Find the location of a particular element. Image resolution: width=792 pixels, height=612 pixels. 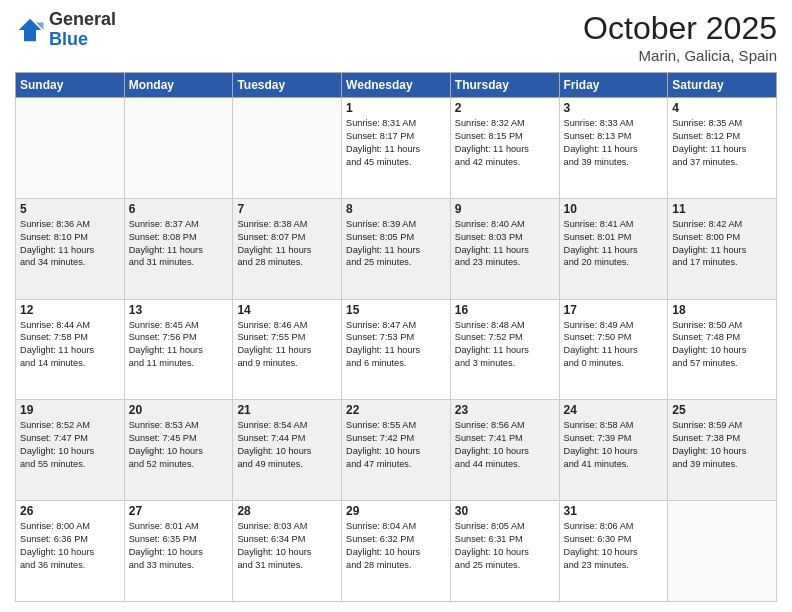

calendar-cell: 12Sunrise: 8:44 AMSunset: 7:58 PMDayligh… is located at coordinates (70, 350).